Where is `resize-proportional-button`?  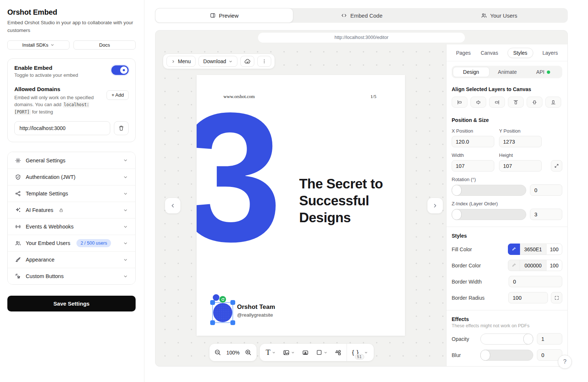
resize-proportional-button is located at coordinates (556, 166).